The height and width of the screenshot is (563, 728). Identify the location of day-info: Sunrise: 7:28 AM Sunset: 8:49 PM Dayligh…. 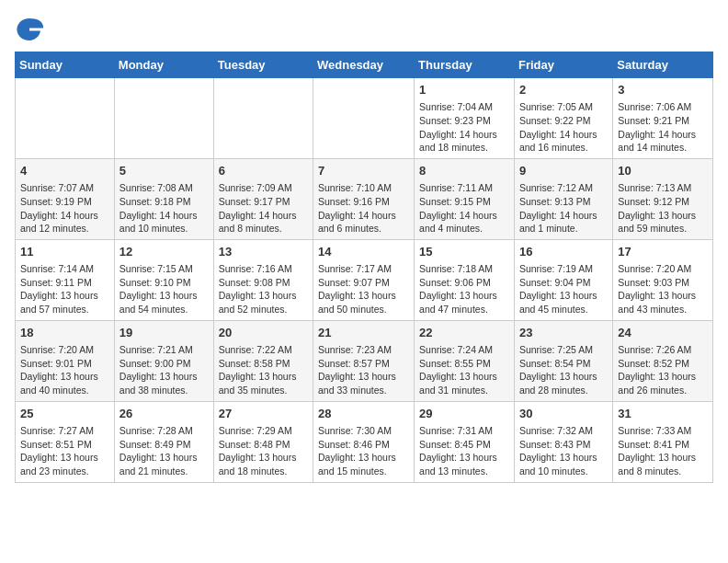
(164, 451).